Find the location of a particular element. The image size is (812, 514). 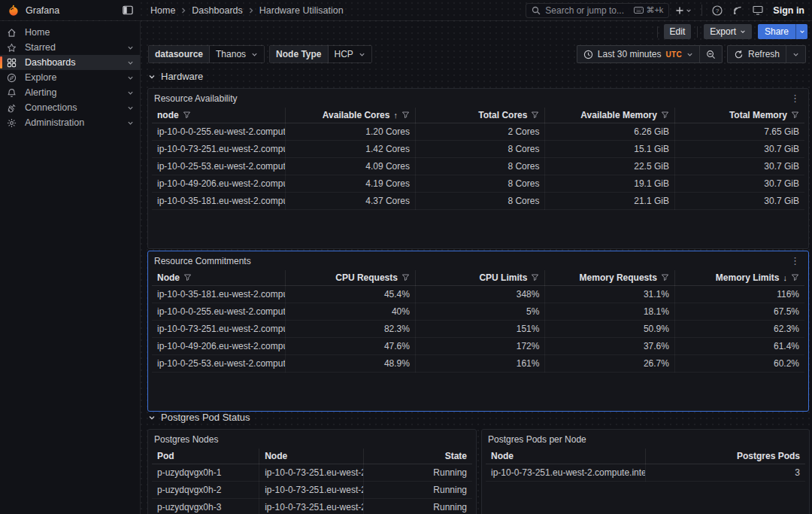

breadcrumb-dashboards: Dashboards is located at coordinates (217, 11).